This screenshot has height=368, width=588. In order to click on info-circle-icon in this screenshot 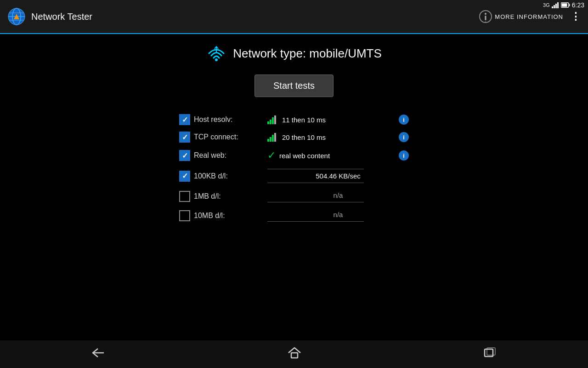, I will do `click(486, 17)`.